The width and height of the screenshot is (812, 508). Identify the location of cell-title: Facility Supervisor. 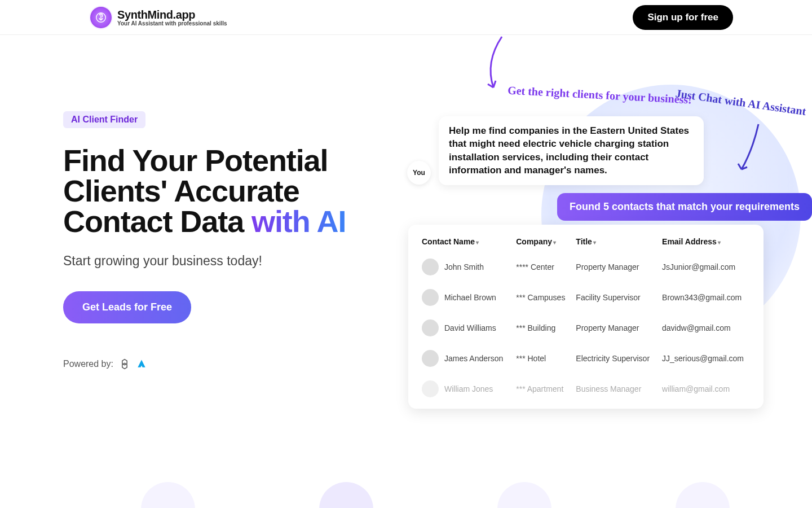
(616, 297).